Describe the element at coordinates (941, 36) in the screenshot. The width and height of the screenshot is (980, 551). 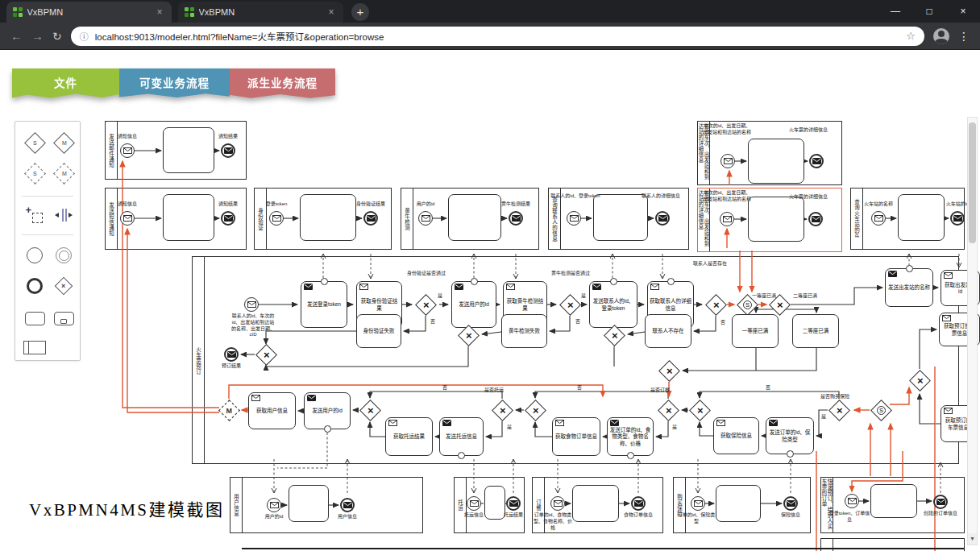
I see `profile-avatar` at that location.